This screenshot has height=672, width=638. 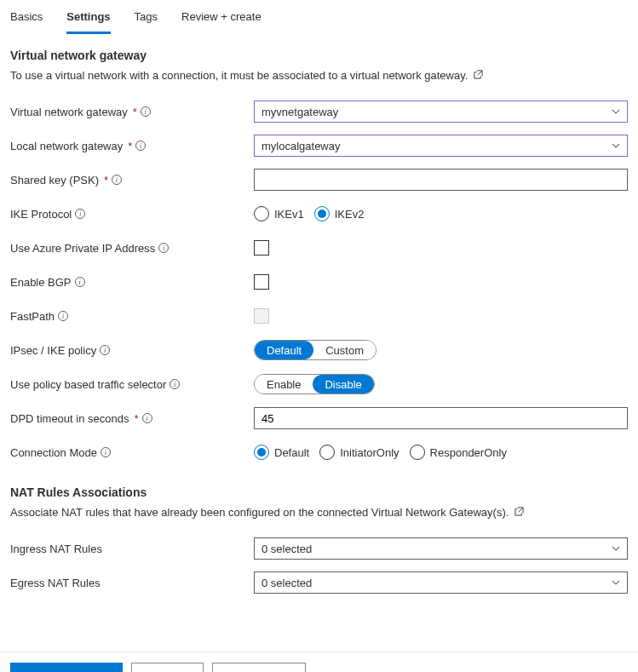 What do you see at coordinates (319, 75) in the screenshot?
I see `vng-desc: To use a virtual network with a connecti…` at bounding box center [319, 75].